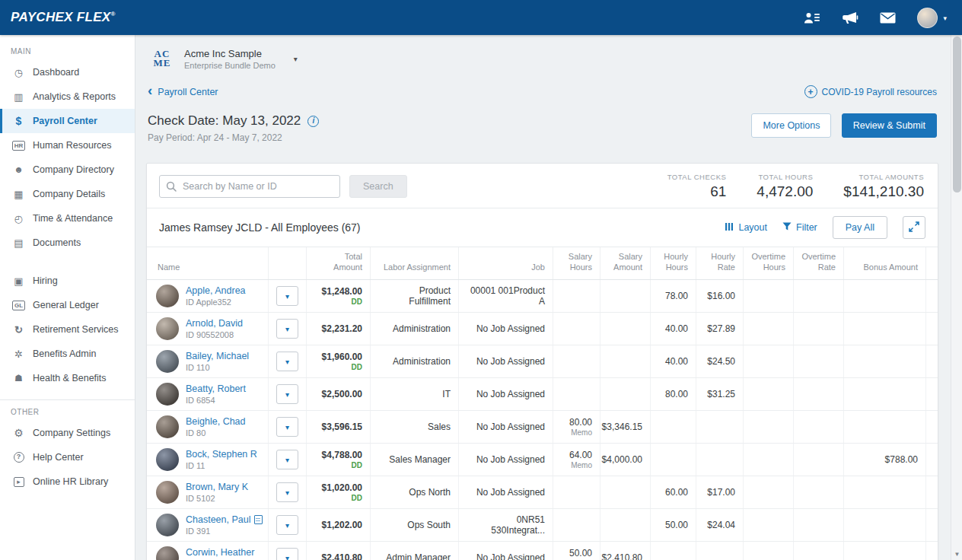 The width and height of the screenshot is (962, 560). What do you see at coordinates (415, 263) in the screenshot?
I see `column-header-labor-assignment: Labor Assignment` at bounding box center [415, 263].